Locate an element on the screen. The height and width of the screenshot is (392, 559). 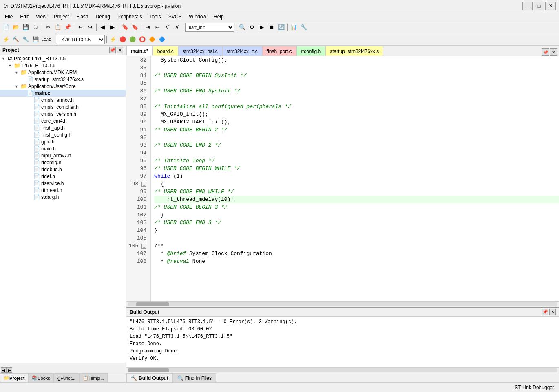
nav-back-btn: ◀ is located at coordinates (103, 27).